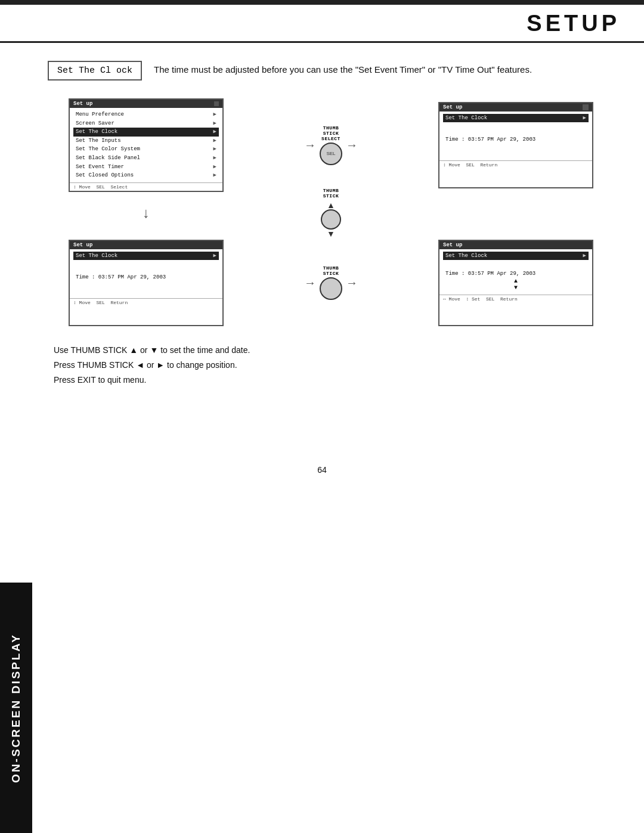 Image resolution: width=644 pixels, height=833 pixels. What do you see at coordinates (146, 145) in the screenshot?
I see `screen1: Set up Menu Preference▶ Screen Saver▶ Se…` at bounding box center [146, 145].